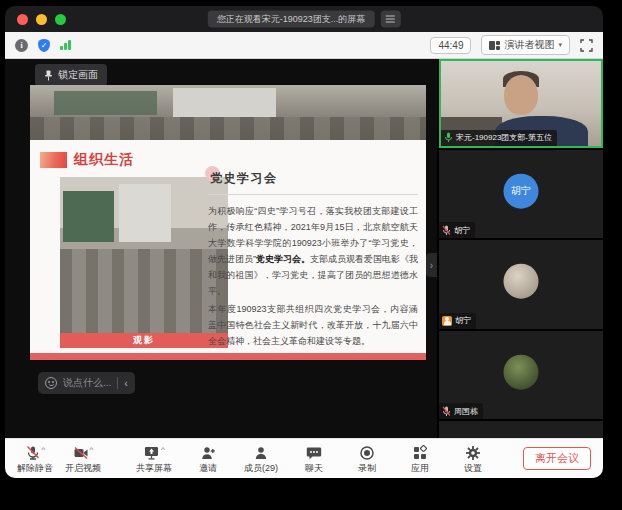  What do you see at coordinates (81, 453) in the screenshot?
I see `camera-off-icon` at bounding box center [81, 453].